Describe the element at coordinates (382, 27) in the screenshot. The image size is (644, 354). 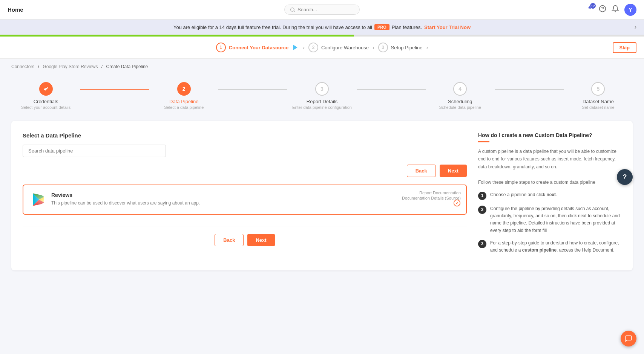
I see `pro-badge: PRO` at that location.